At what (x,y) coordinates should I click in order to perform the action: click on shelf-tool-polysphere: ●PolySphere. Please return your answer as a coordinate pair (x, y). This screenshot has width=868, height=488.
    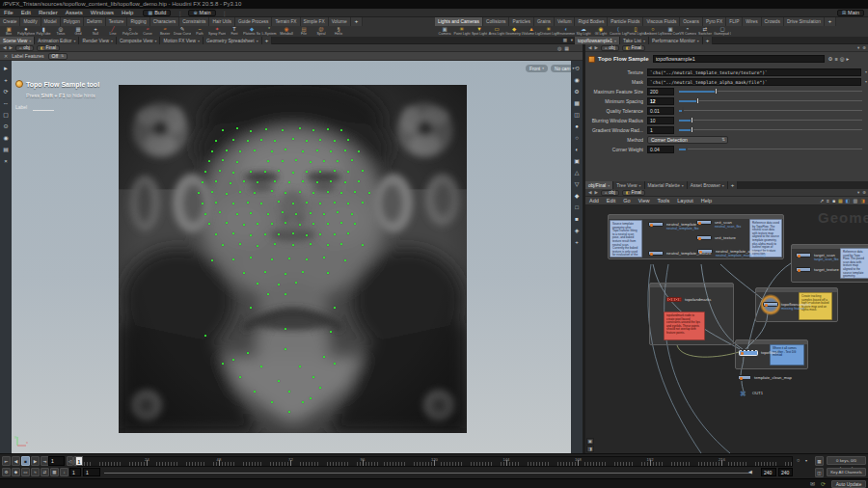
    Looking at the image, I should click on (26, 31).